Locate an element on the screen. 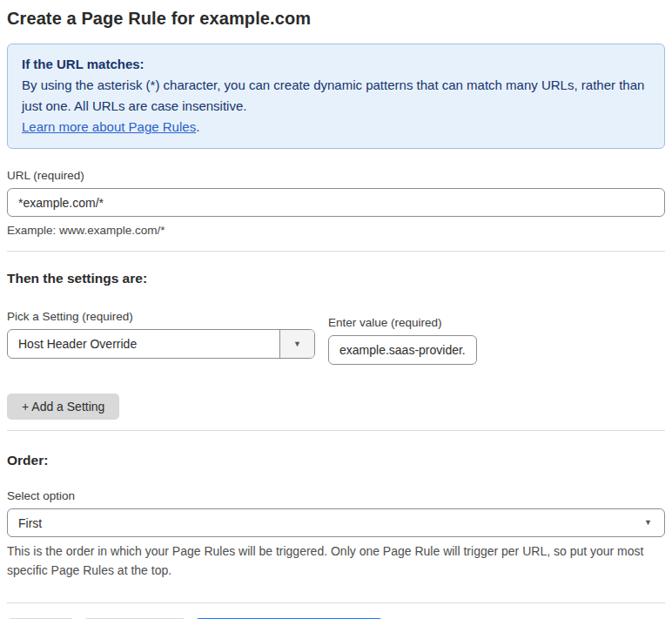 This screenshot has width=672, height=619. enter-value-group: Enter value (required) is located at coordinates (402, 340).